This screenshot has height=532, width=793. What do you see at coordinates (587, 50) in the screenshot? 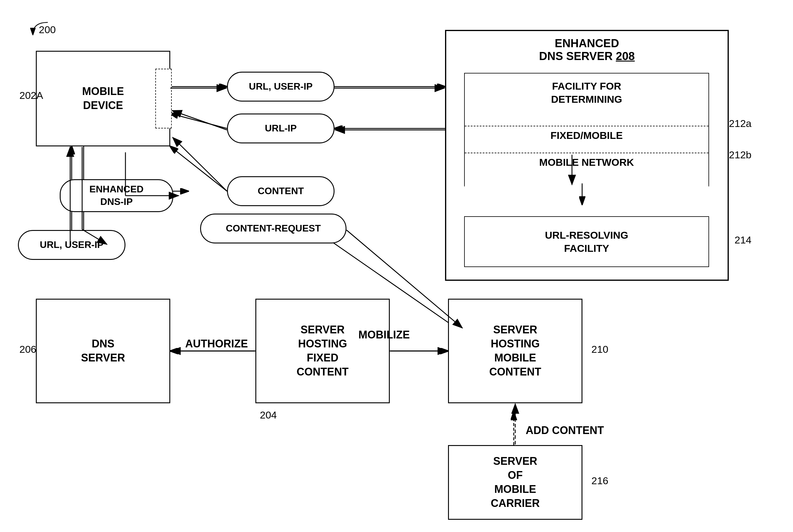
I see `enhanced-dns-server-title: ENHANCEDDNS SERVER 208` at bounding box center [587, 50].